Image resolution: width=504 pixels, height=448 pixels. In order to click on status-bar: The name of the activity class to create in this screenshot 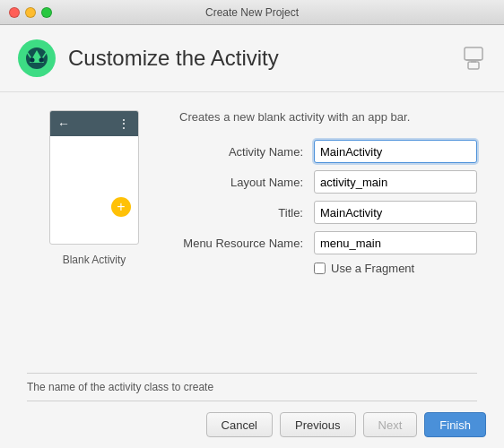, I will do `click(252, 387)`.